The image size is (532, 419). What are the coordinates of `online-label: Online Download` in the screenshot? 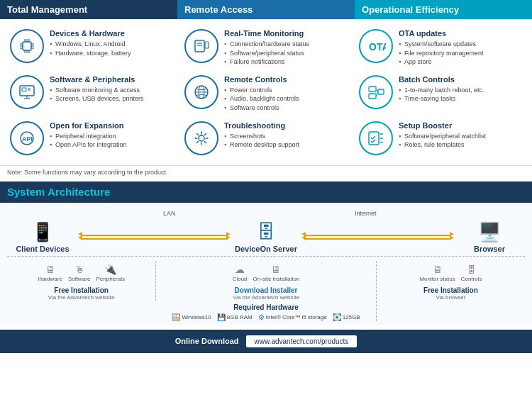 It's located at (207, 341).